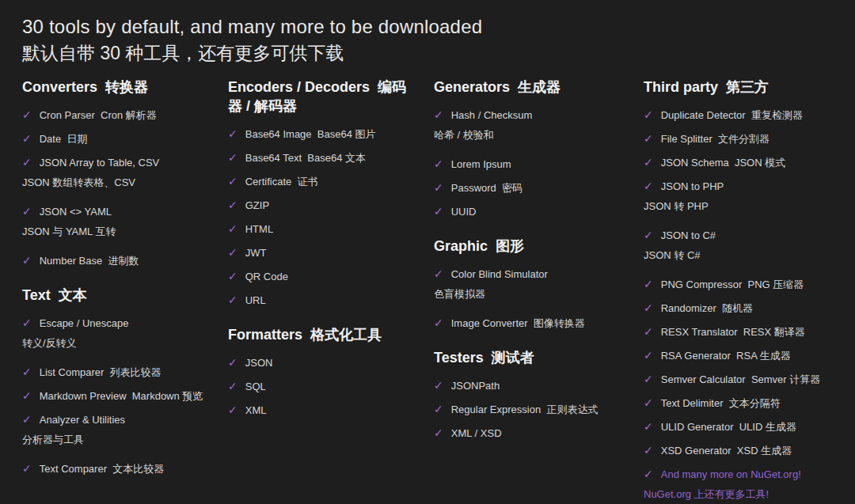 The width and height of the screenshot is (855, 504). What do you see at coordinates (310, 135) in the screenshot?
I see `tool-item-label: Base64 Image Base64 图片` at bounding box center [310, 135].